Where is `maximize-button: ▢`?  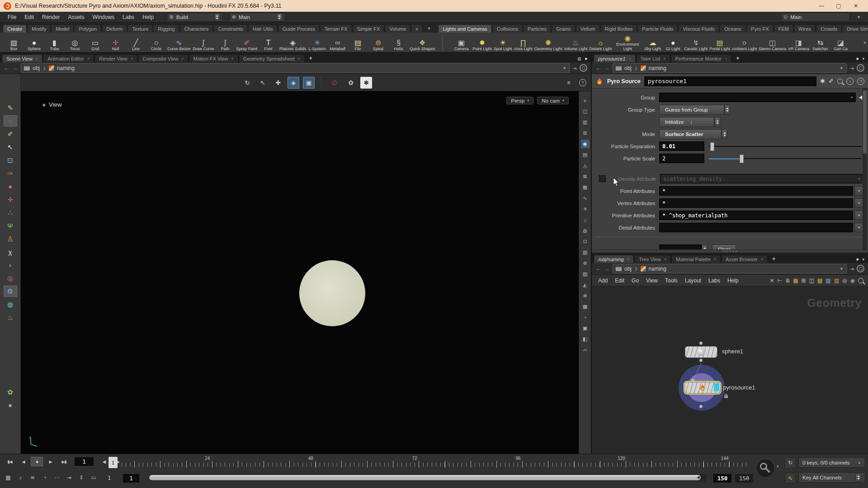 maximize-button: ▢ is located at coordinates (839, 6).